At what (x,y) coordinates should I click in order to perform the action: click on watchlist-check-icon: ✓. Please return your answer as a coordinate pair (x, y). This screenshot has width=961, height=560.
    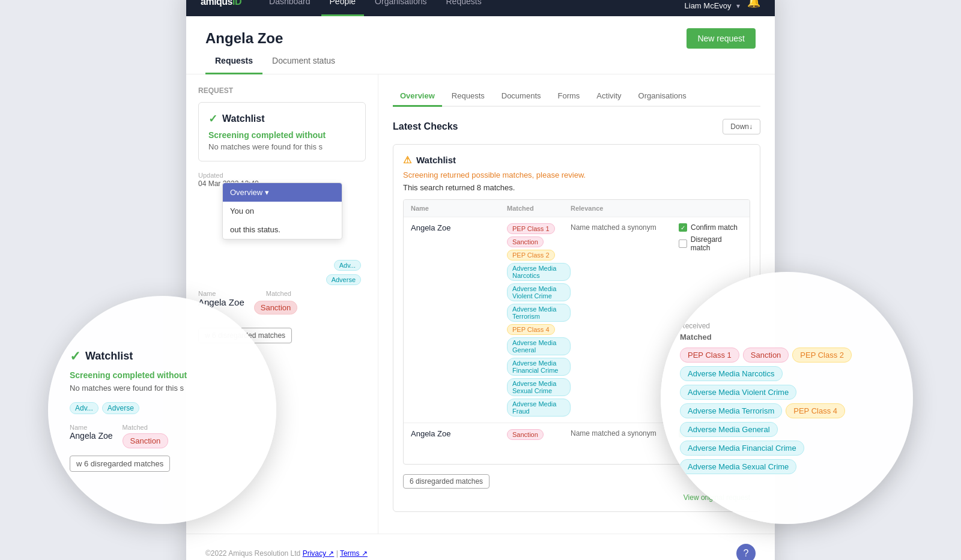
    Looking at the image, I should click on (213, 119).